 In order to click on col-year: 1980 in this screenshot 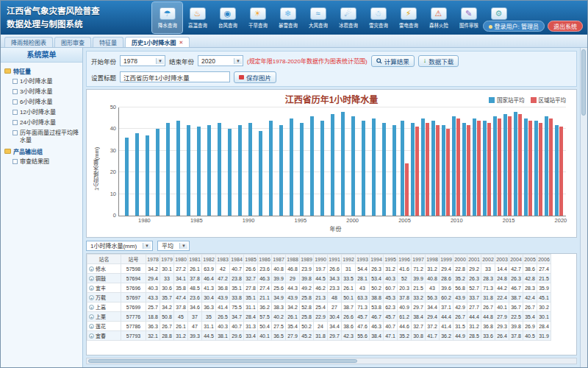, I will do `click(181, 259)`.